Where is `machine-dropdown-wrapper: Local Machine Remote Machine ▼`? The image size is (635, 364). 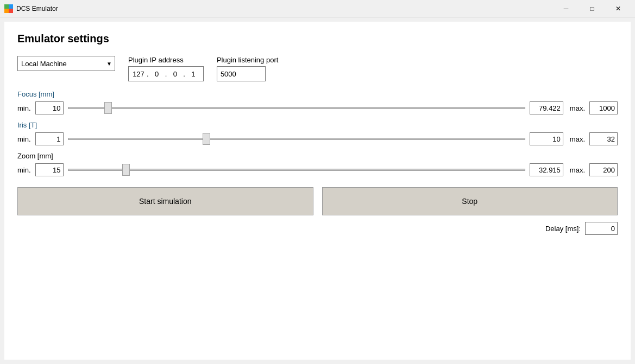 machine-dropdown-wrapper: Local Machine Remote Machine ▼ is located at coordinates (66, 63).